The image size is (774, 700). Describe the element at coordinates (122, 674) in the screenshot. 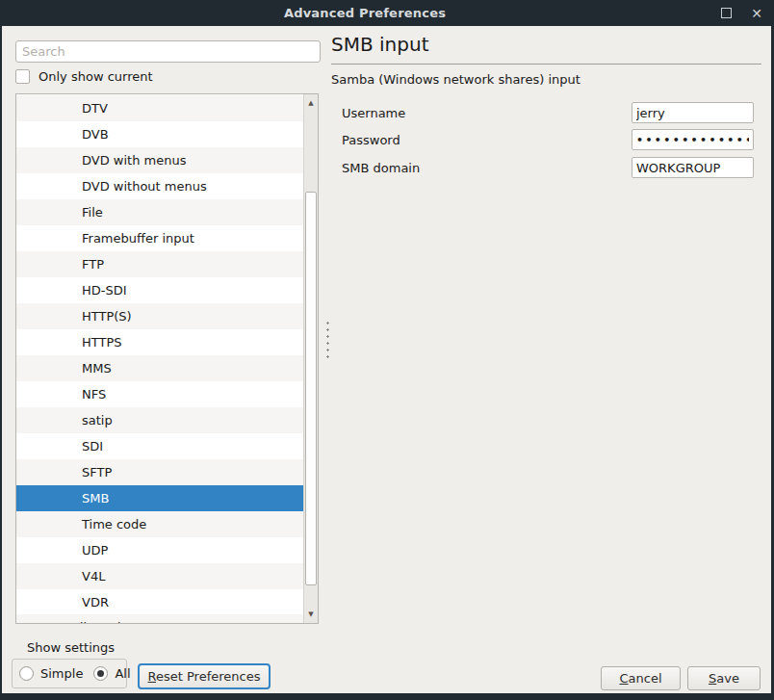

I see `radio-all-label: All` at that location.